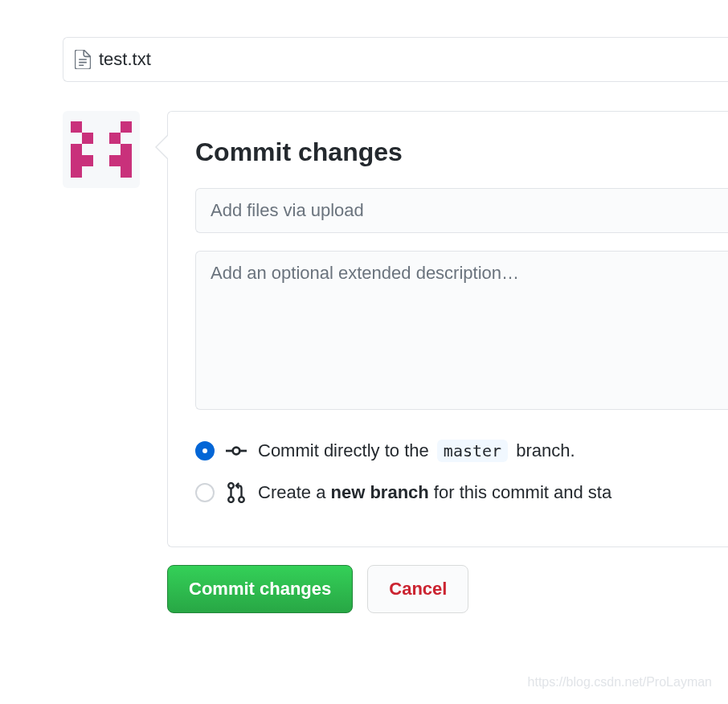 The width and height of the screenshot is (728, 704). I want to click on uploaded-file-row: test.txt, so click(395, 59).